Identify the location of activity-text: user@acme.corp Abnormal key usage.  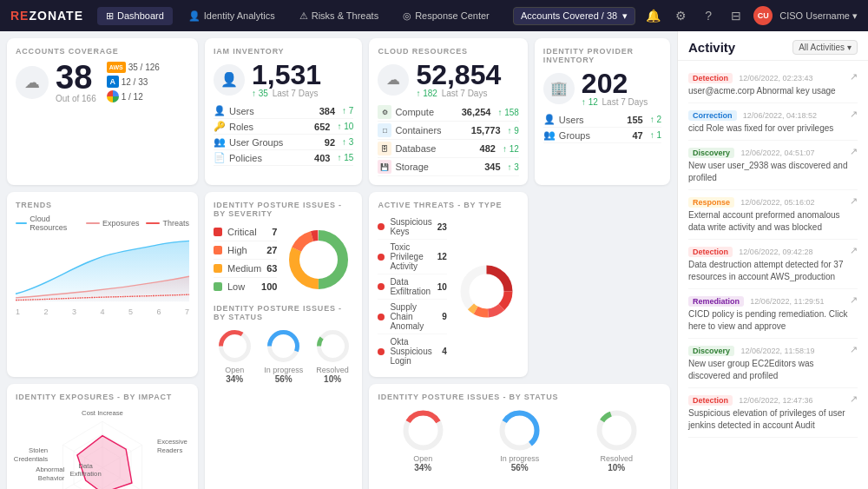
(773, 91).